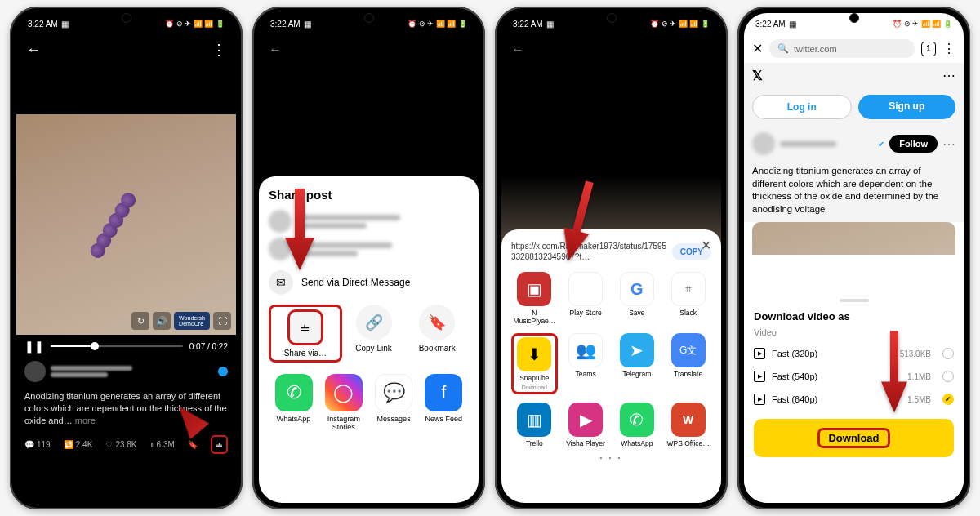 Image resolution: width=980 pixels, height=516 pixels. What do you see at coordinates (534, 354) in the screenshot?
I see `snaptube-icon: ⬇` at bounding box center [534, 354].